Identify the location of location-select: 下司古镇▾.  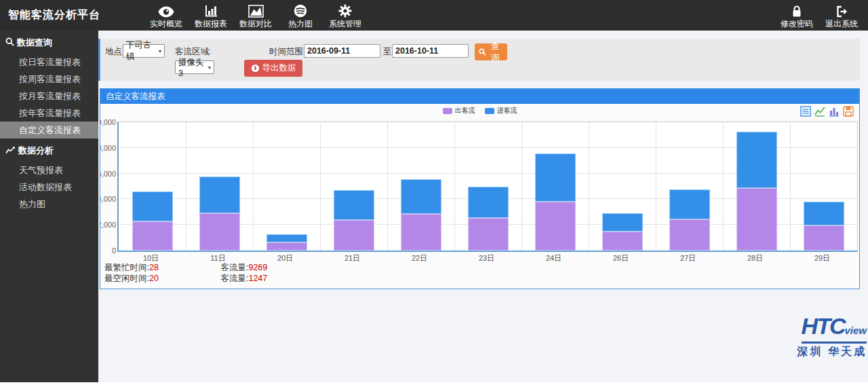
(144, 51).